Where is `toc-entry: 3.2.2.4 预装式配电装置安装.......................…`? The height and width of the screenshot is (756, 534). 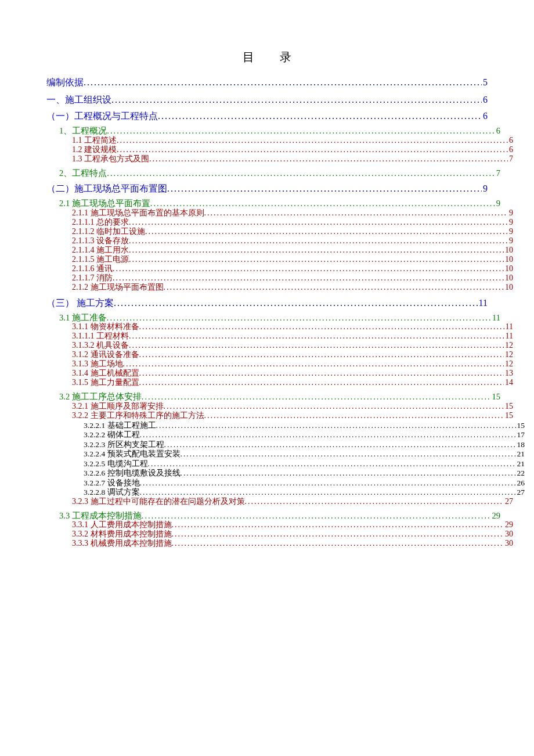 toc-entry: 3.2.2.4 预装式配电装置安装.......................… is located at coordinates (286, 454).